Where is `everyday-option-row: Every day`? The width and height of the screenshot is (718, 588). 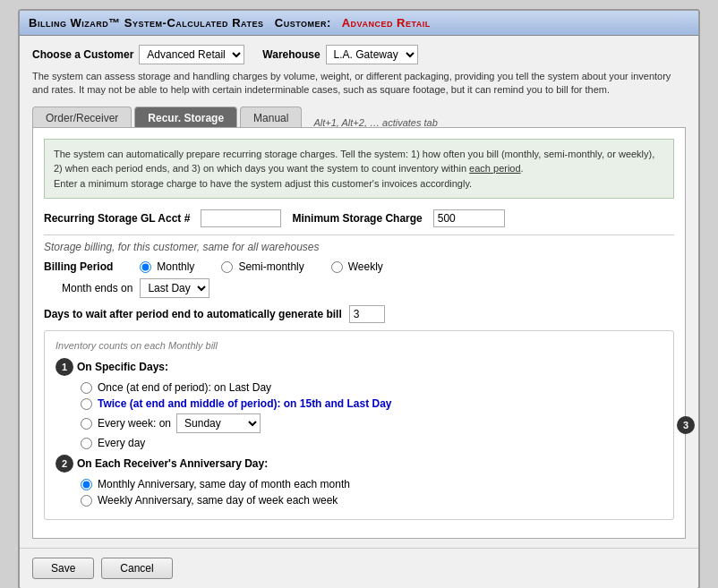
everyday-option-row: Every day is located at coordinates (372, 443).